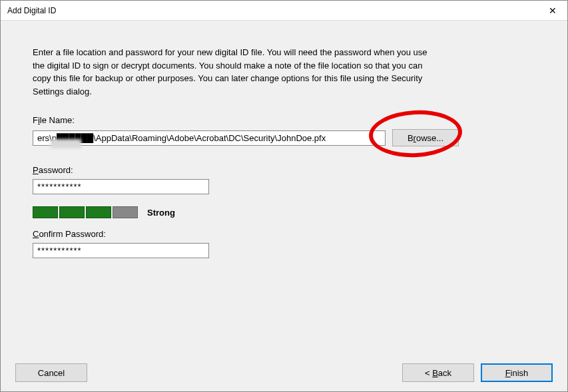 This screenshot has height=392, width=568. What do you see at coordinates (477, 373) in the screenshot?
I see `footer-right: < Back Finish` at bounding box center [477, 373].